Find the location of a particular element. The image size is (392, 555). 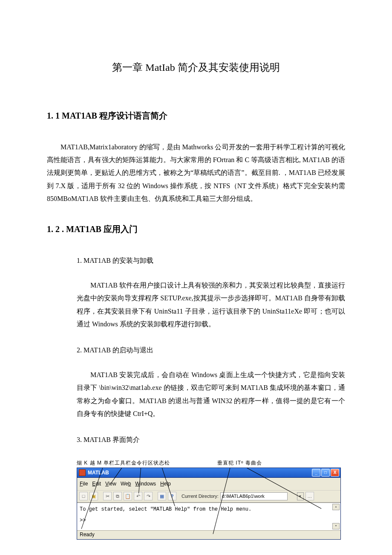

command-window: ▴ ▾ To get started, select "MATLAB Help"… is located at coordinates (209, 516).